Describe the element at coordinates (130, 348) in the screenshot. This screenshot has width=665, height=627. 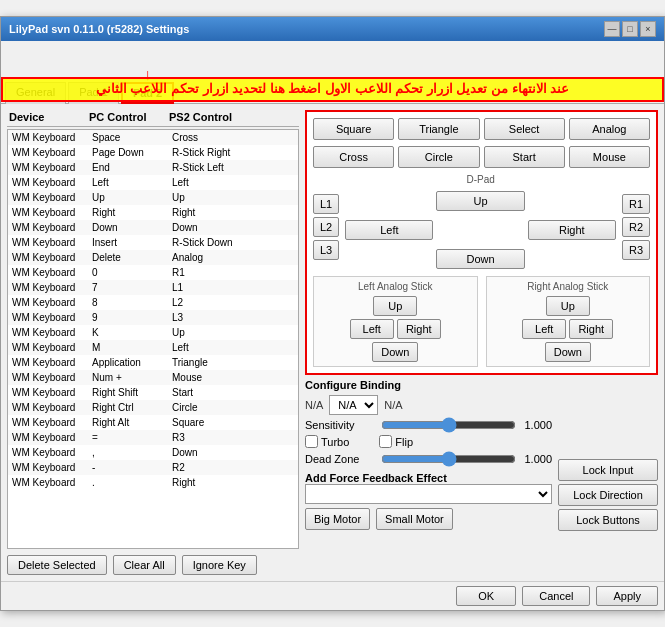
I see `table-cell: M` at that location.